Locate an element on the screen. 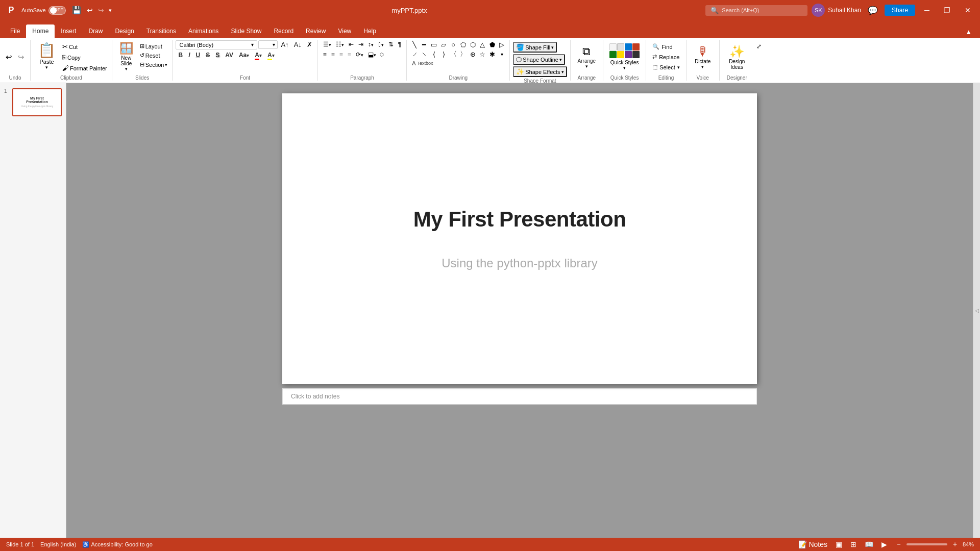 The width and height of the screenshot is (980, 551). tab-review: Review is located at coordinates (315, 31).